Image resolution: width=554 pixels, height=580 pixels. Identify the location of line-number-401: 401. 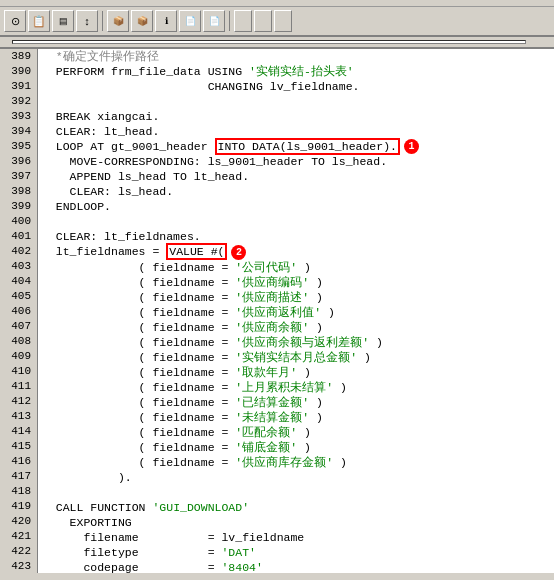
(18, 236).